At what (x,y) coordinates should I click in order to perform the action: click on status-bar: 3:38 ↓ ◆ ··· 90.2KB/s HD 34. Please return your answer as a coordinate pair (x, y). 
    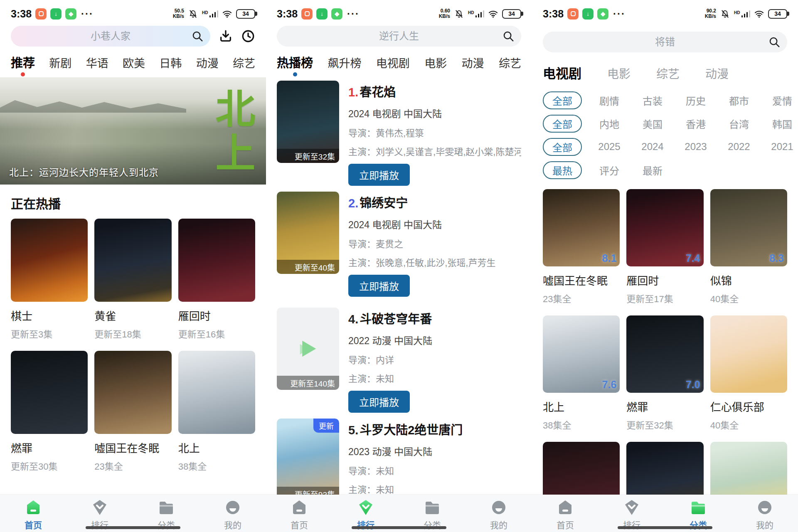
    Looking at the image, I should click on (665, 11).